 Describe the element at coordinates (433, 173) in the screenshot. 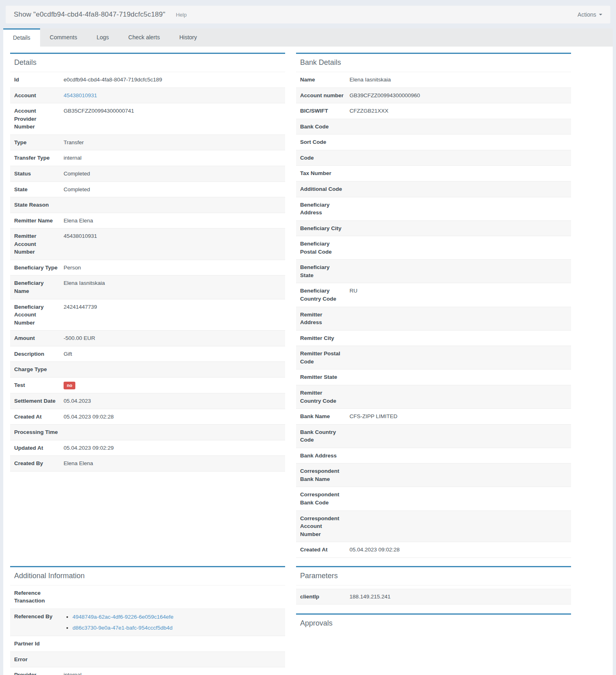

I see `attribute-row: Tax Number` at that location.